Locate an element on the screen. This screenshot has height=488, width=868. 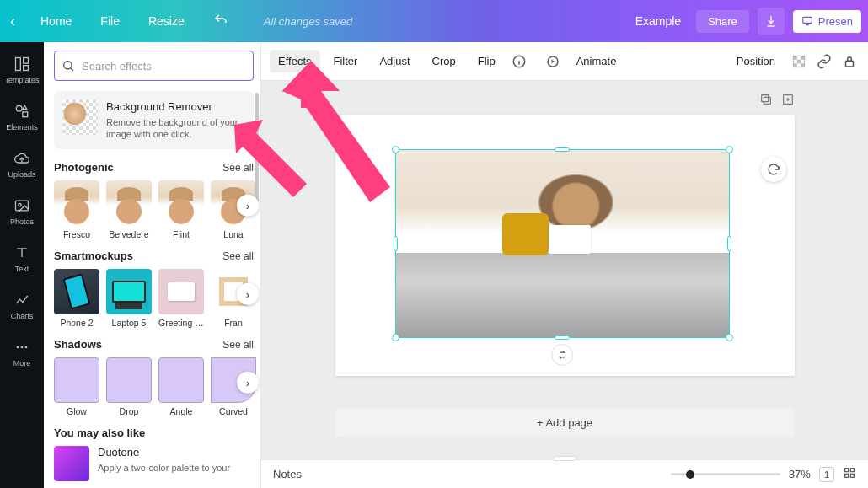
toolbar-effects: Effects is located at coordinates (295, 61).